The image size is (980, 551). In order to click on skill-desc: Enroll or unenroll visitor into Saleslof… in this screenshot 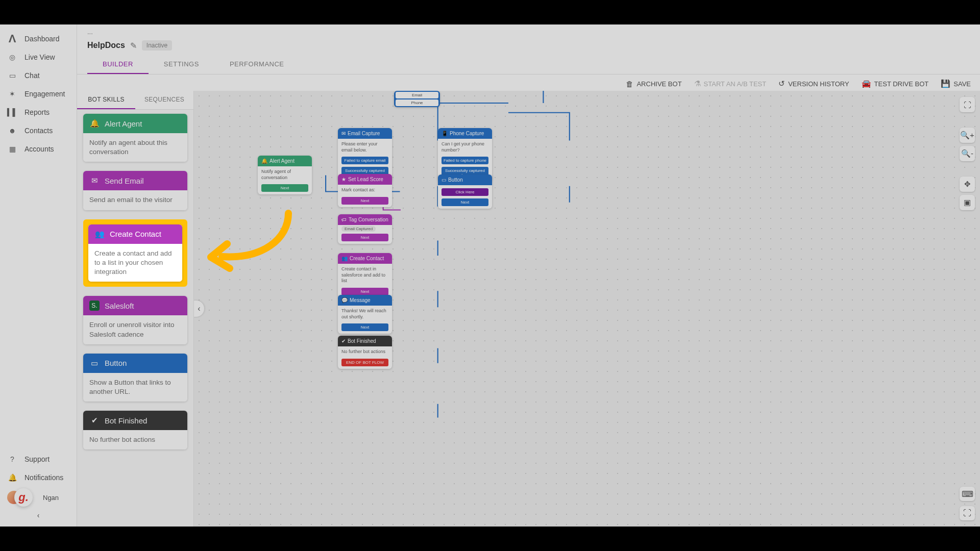, I will do `click(135, 330)`.